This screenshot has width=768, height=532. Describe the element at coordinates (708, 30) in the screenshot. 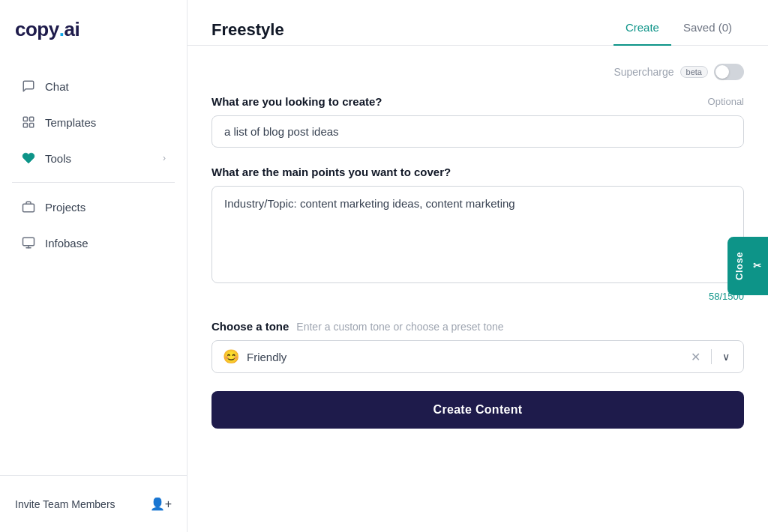

I see `tab-saved: Saved (0)` at that location.